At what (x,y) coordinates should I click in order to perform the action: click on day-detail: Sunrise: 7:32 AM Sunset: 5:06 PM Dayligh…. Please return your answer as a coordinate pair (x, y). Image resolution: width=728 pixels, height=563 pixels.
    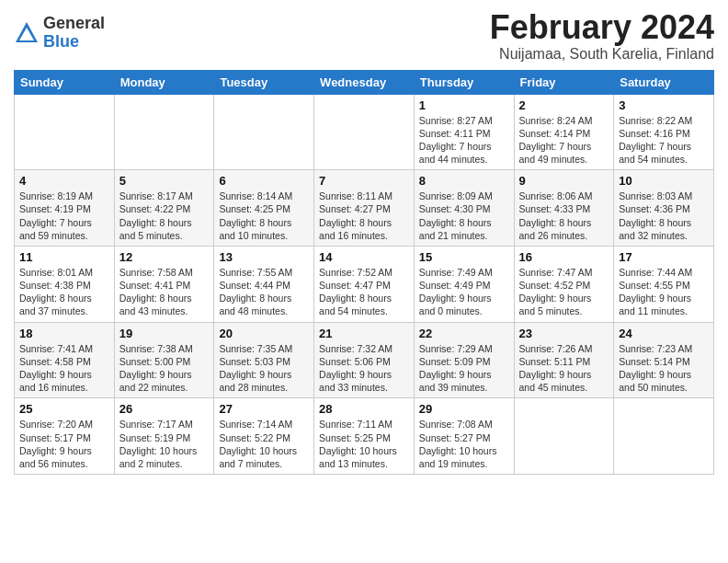
    Looking at the image, I should click on (364, 368).